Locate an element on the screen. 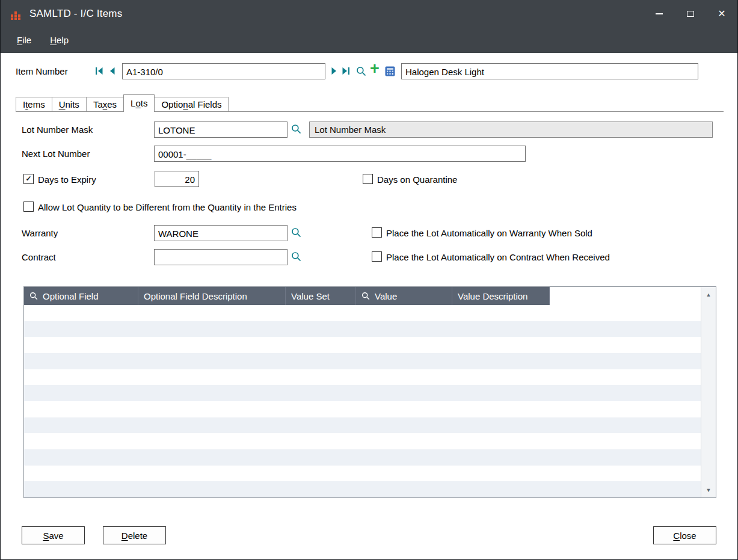 Image resolution: width=738 pixels, height=560 pixels. warranty-auto-checkbox is located at coordinates (377, 232).